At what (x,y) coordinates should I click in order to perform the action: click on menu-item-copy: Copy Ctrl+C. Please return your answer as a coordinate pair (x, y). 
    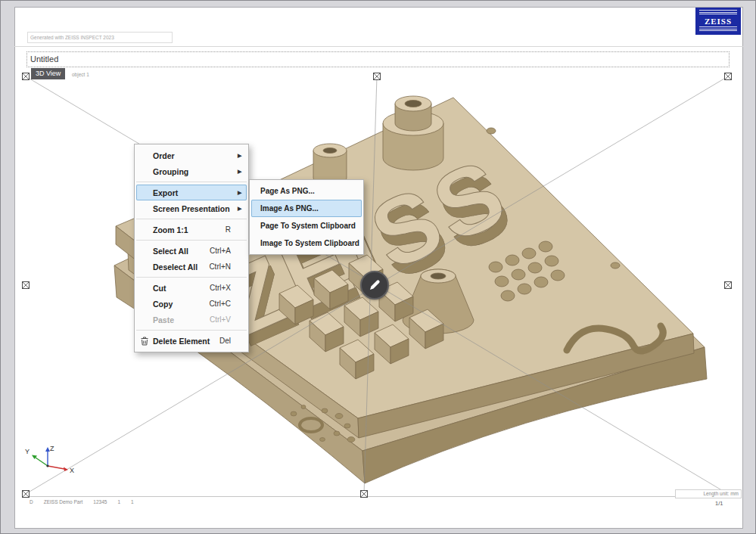
    Looking at the image, I should click on (191, 304).